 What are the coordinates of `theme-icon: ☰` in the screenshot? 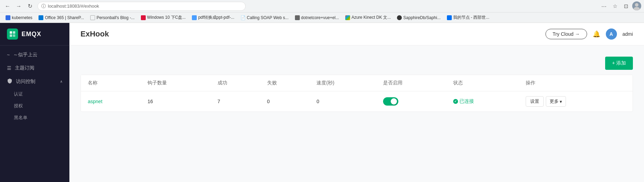 It's located at (9, 68).